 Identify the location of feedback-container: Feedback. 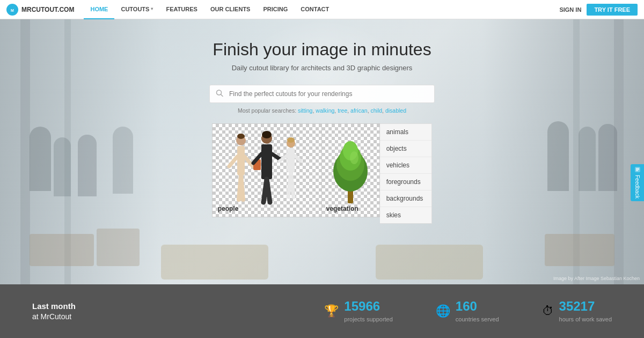
(638, 182).